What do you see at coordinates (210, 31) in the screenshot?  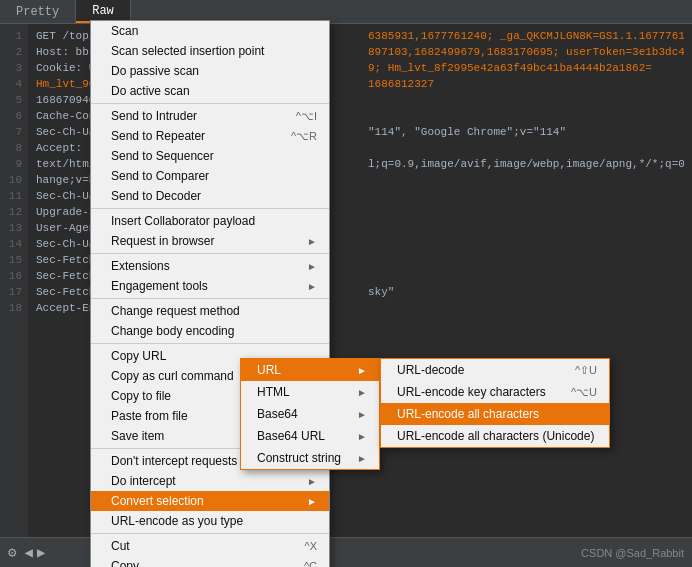 I see `menu-scan: Scan` at bounding box center [210, 31].